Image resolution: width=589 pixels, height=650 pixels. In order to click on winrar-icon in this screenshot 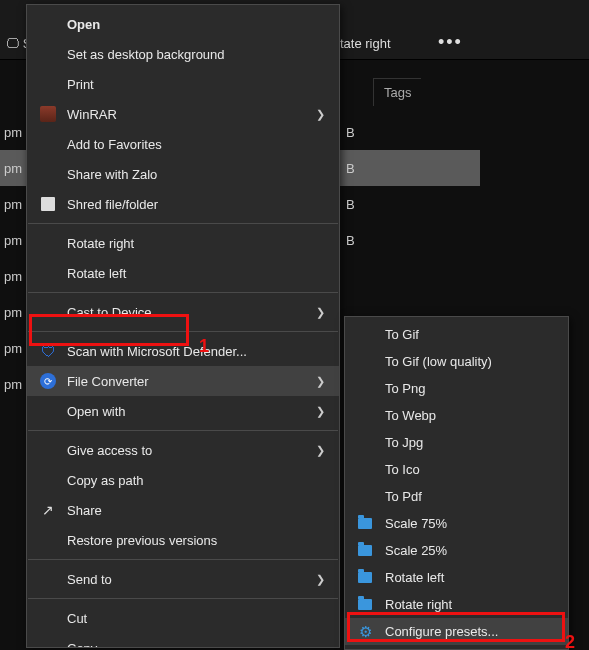, I will do `click(48, 114)`.